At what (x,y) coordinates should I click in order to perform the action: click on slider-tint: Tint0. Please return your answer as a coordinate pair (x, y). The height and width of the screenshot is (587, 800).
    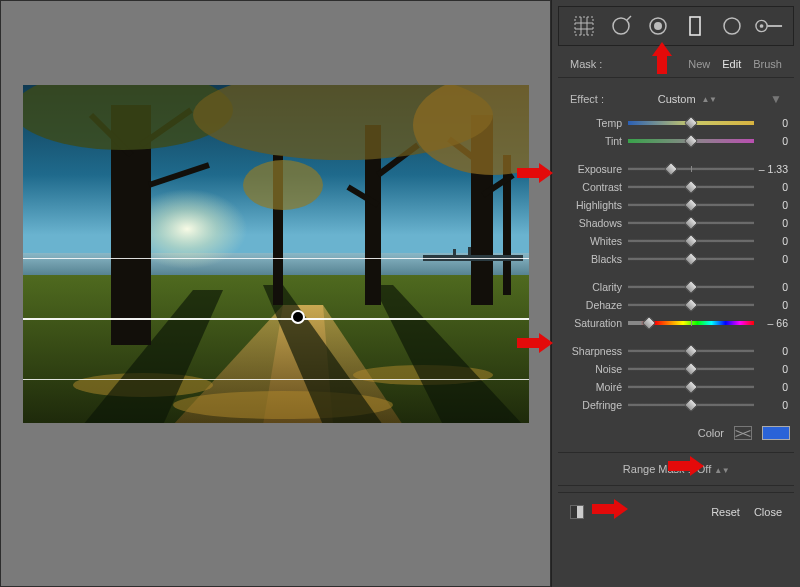
    Looking at the image, I should click on (676, 141).